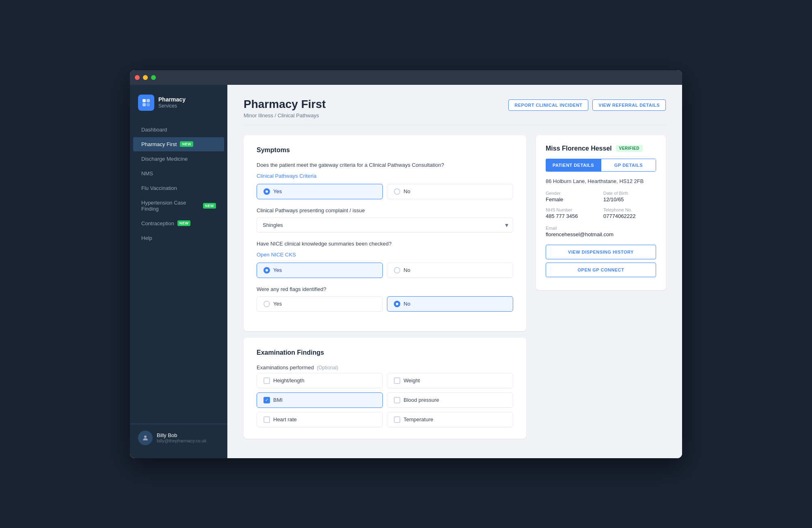 The width and height of the screenshot is (812, 528). What do you see at coordinates (147, 238) in the screenshot?
I see `help-label: Help` at bounding box center [147, 238].